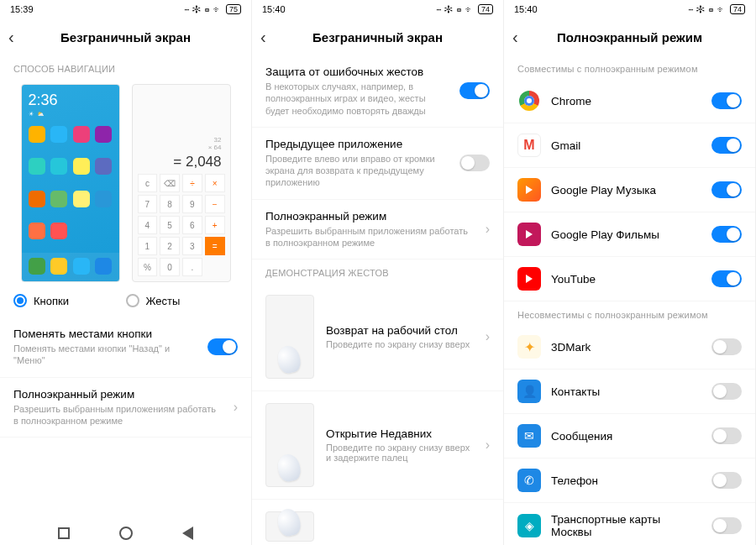 This screenshot has width=756, height=545. Describe the element at coordinates (630, 67) in the screenshot. I see `section-compatible: Совместимы с полноэкранным режимом` at that location.